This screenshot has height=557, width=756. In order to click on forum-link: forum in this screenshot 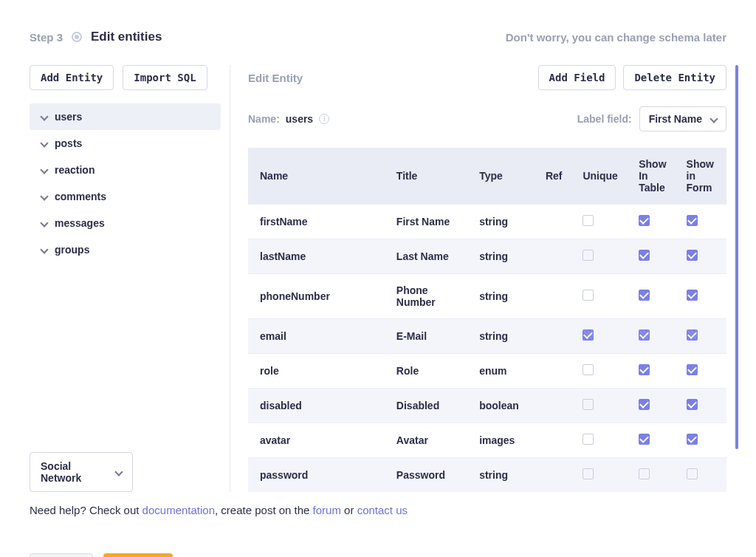, I will do `click(327, 510)`.